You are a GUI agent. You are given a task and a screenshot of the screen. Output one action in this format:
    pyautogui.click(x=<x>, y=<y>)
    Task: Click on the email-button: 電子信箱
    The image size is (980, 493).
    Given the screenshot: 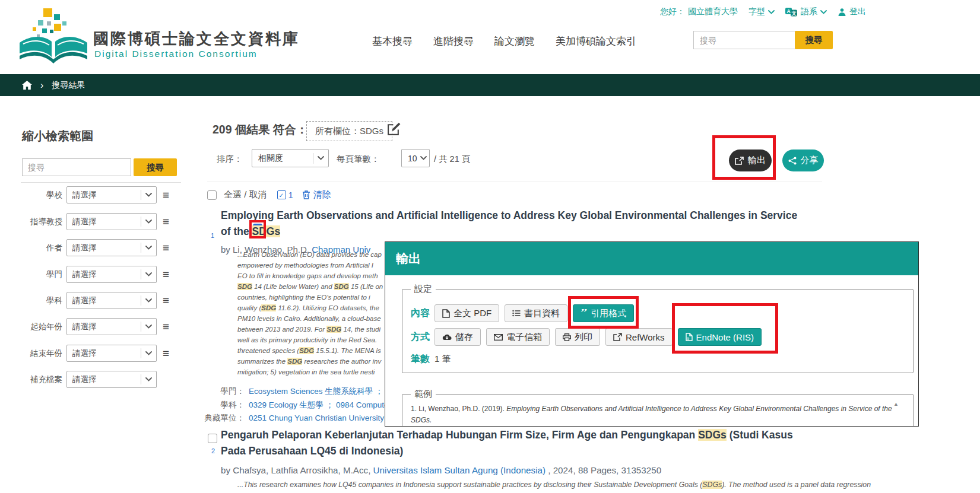 What is the action you would take?
    pyautogui.click(x=518, y=337)
    